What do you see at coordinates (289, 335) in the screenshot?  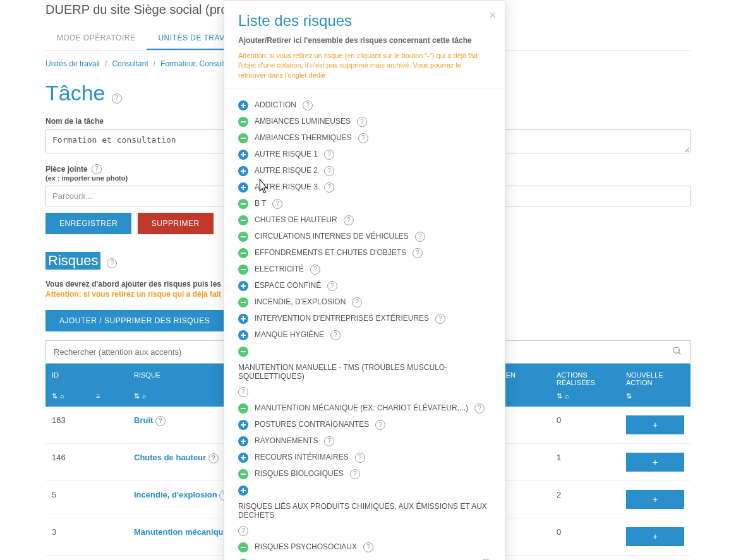 I see `risk-item-label: MANQUE HYGIÈNE` at bounding box center [289, 335].